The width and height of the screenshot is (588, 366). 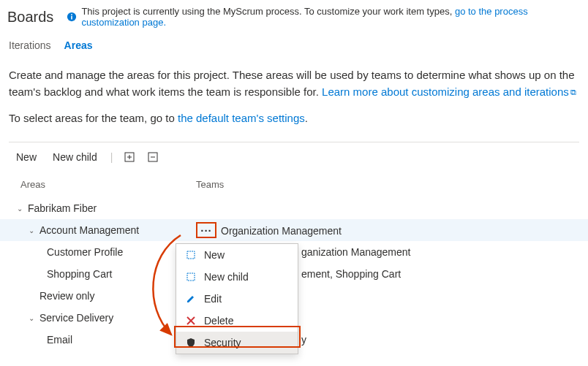 I want to click on area-name: Account Management, so click(x=89, y=230).